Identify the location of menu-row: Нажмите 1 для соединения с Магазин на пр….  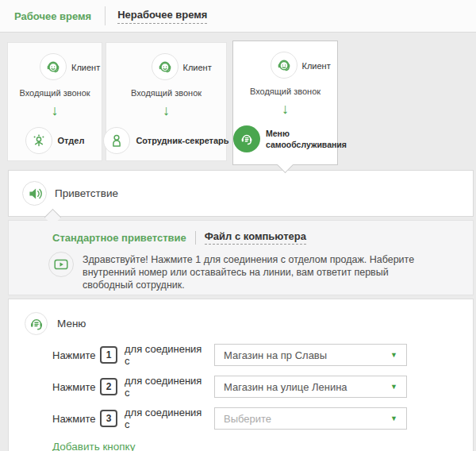
(263, 355).